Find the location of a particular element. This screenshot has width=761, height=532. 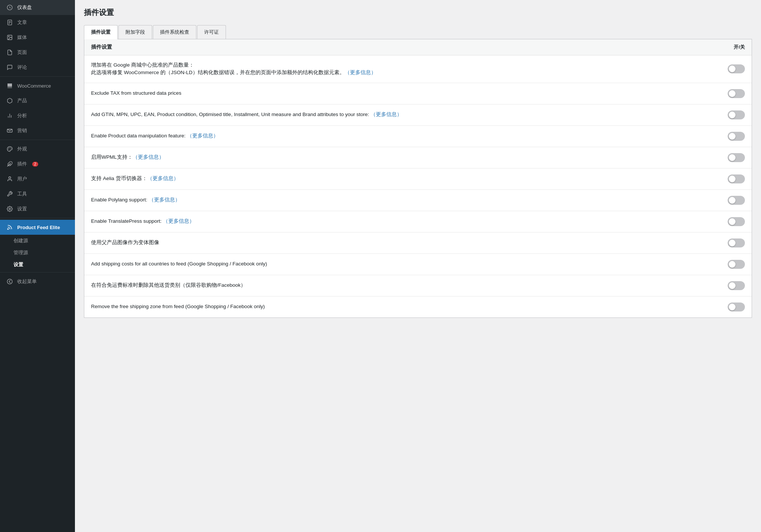

sidebar-item-users: 用户 is located at coordinates (37, 179).